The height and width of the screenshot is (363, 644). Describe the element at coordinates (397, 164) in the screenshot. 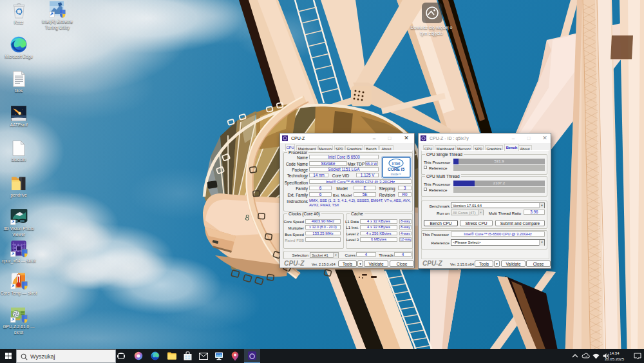

I see `svg-text: intel` at that location.